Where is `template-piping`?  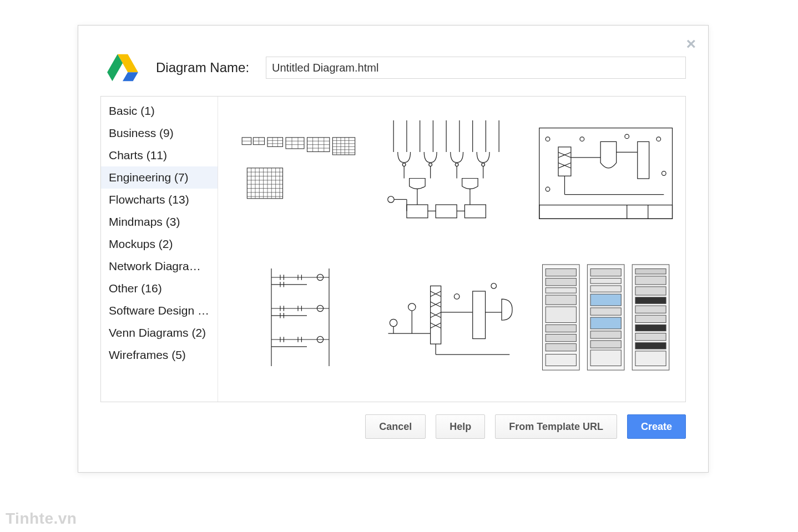
template-piping is located at coordinates (452, 318).